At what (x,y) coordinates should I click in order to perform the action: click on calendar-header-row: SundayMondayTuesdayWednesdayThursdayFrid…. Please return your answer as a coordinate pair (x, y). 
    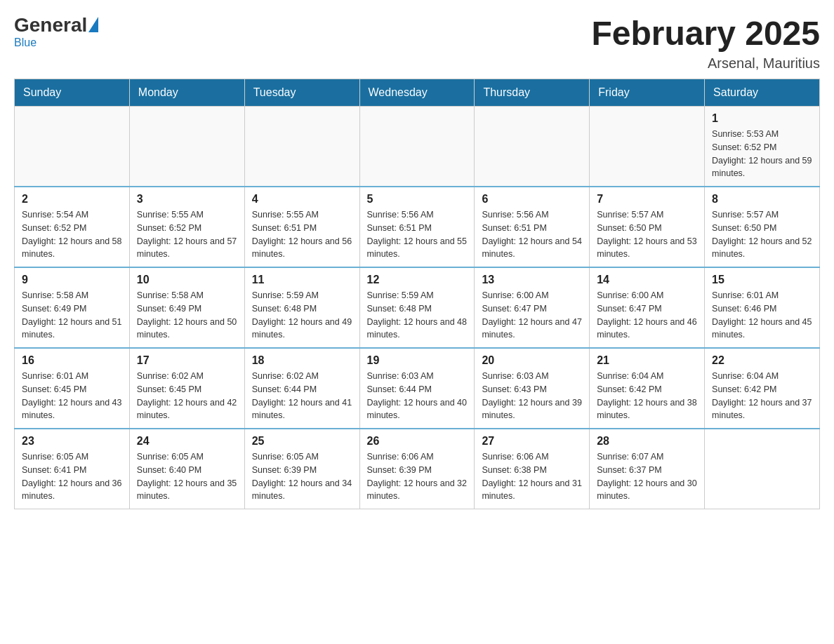
    Looking at the image, I should click on (417, 93).